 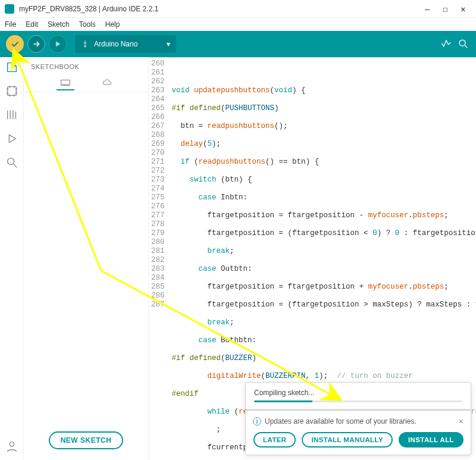 What do you see at coordinates (159, 259) in the screenshot?
I see `line-gutter: 2602612622632642652662672682692702712722…` at bounding box center [159, 259].